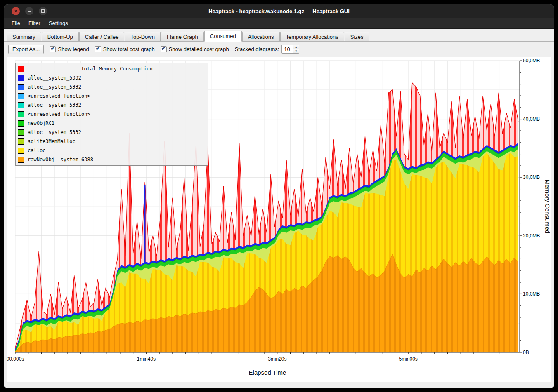  What do you see at coordinates (277, 359) in the screenshot?
I see `x-tick-label: 3min20s` at bounding box center [277, 359].